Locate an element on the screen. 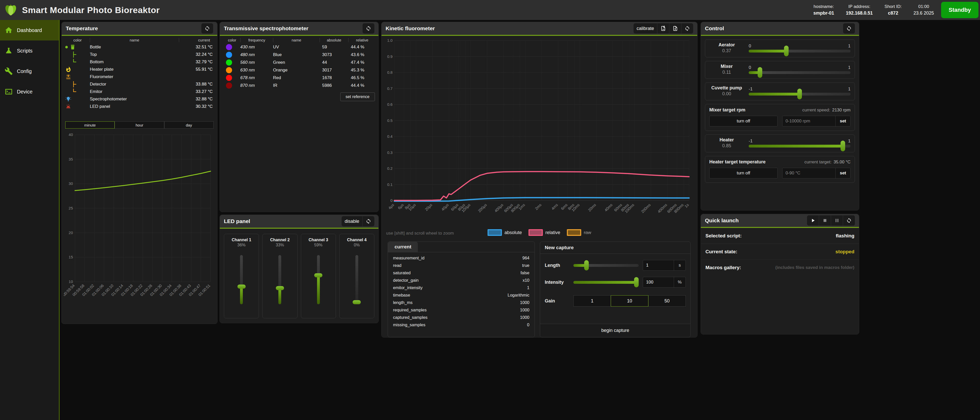  led-channel: Channel 3 59% is located at coordinates (318, 276).